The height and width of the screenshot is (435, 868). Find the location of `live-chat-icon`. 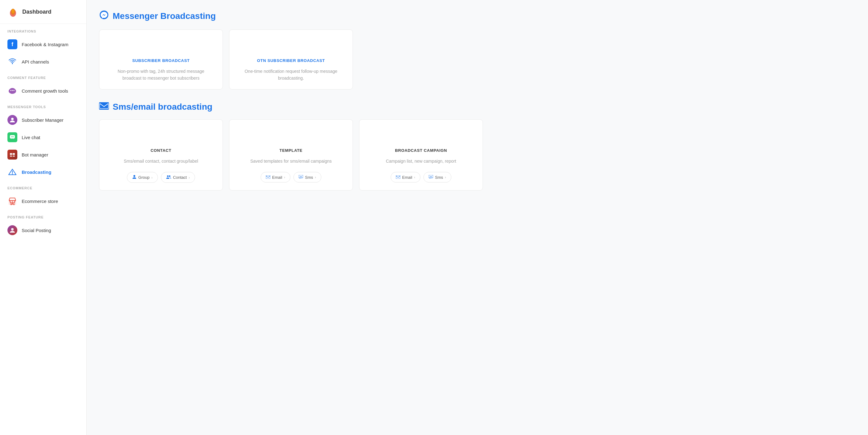

live-chat-icon is located at coordinates (12, 137).